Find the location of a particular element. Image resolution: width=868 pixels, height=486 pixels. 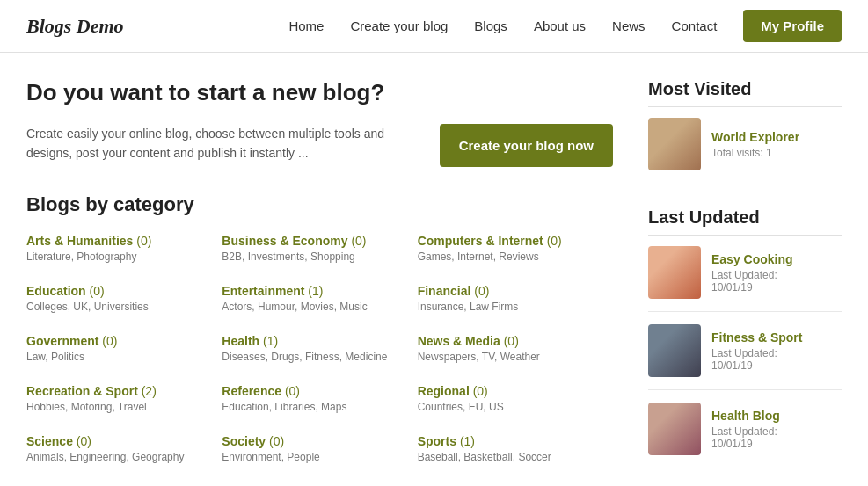

category-sub: Insurance, Law Firms is located at coordinates (511, 307).